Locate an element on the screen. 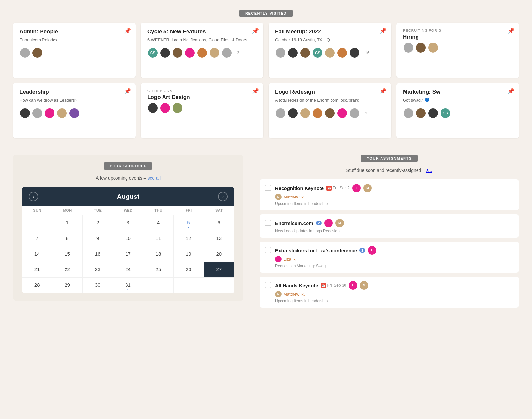 The image size is (532, 419). calendar-cell: 28 is located at coordinates (37, 285).